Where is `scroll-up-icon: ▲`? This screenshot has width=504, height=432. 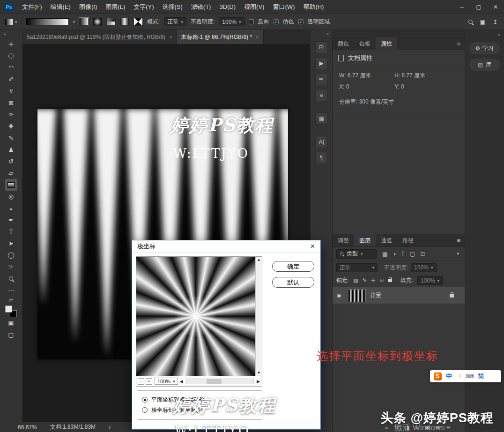
scroll-up-icon: ▲ is located at coordinates (259, 260).